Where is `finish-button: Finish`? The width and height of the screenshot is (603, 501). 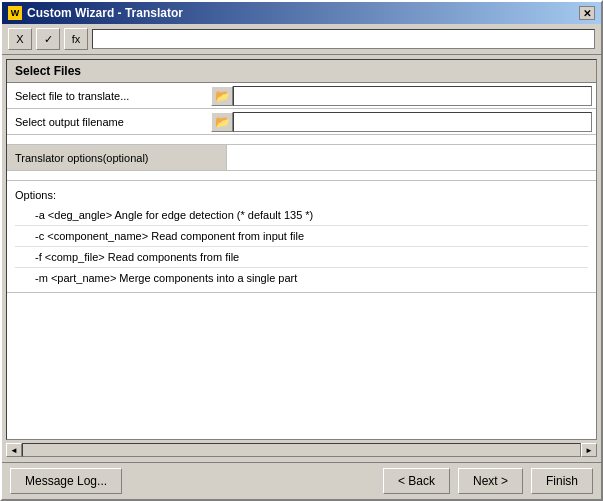
finish-button: Finish is located at coordinates (562, 481).